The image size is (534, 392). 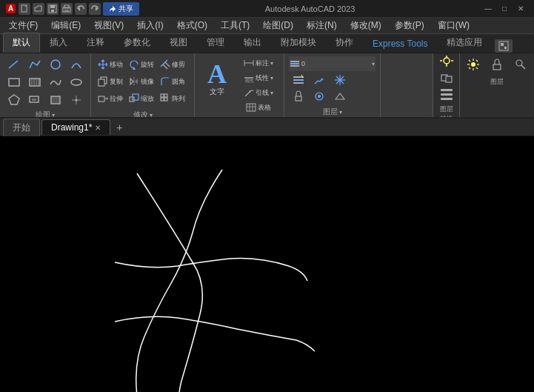 What do you see at coordinates (121, 9) in the screenshot?
I see `share-button: 共享` at bounding box center [121, 9].